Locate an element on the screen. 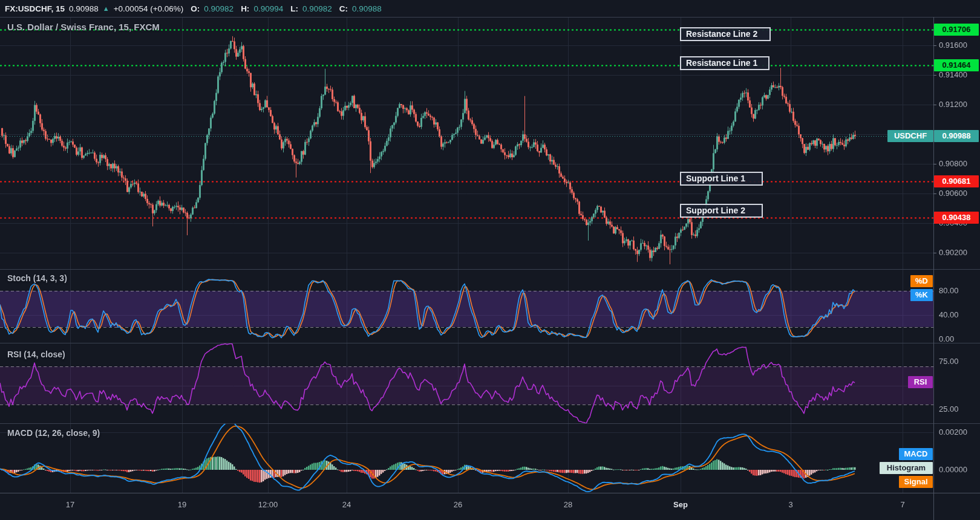 The width and height of the screenshot is (980, 520). stoch-pane-title: Stoch (14, 3, 3) is located at coordinates (38, 278).